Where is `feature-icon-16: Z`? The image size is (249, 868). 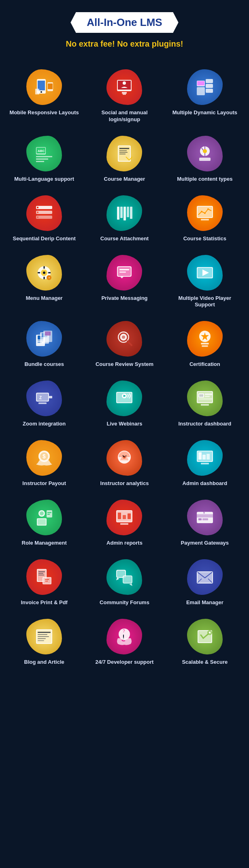
feature-icon-16: Z is located at coordinates (44, 398).